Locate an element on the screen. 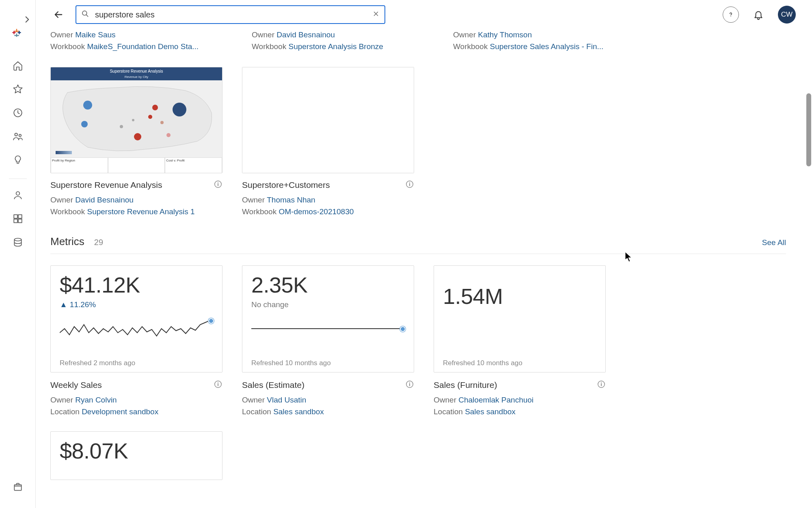 Image resolution: width=812 pixels, height=508 pixels. view-title: Superstore Revenue Analysis is located at coordinates (106, 185).